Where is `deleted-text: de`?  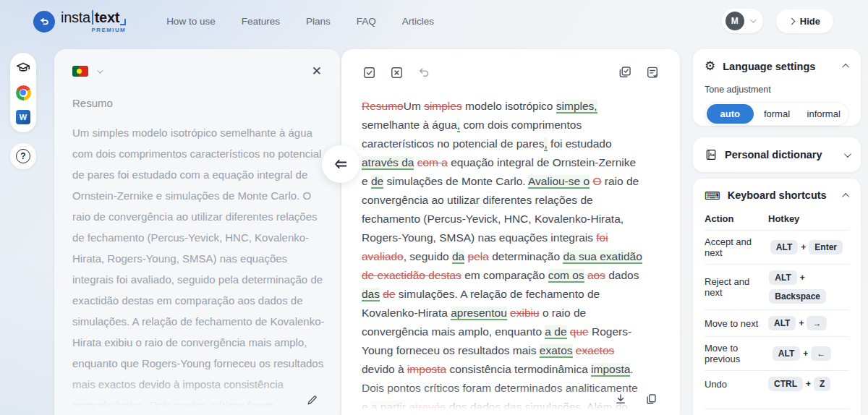 deleted-text: de is located at coordinates (389, 294).